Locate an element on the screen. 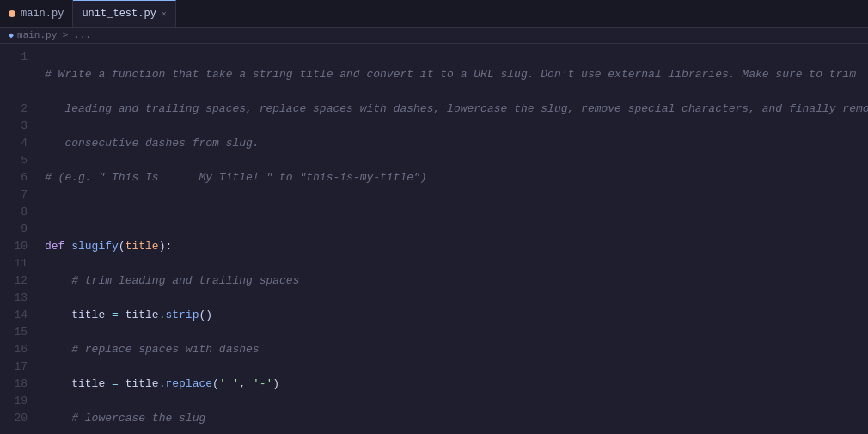  line-8: title = title.replace(' ', '-') is located at coordinates (456, 384).